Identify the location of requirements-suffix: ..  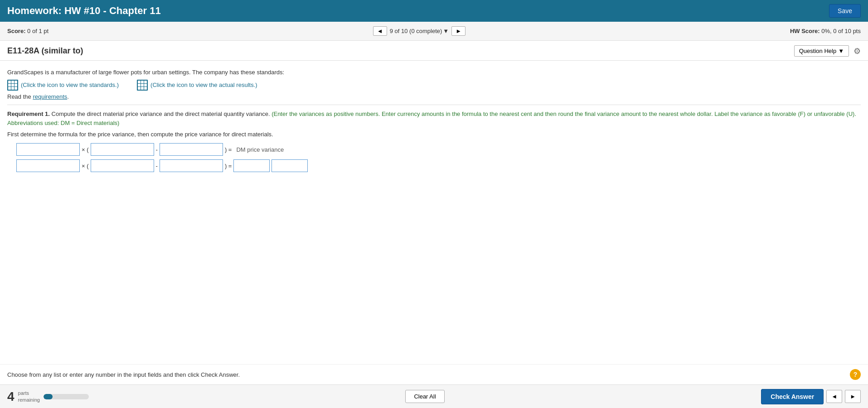
(68, 97).